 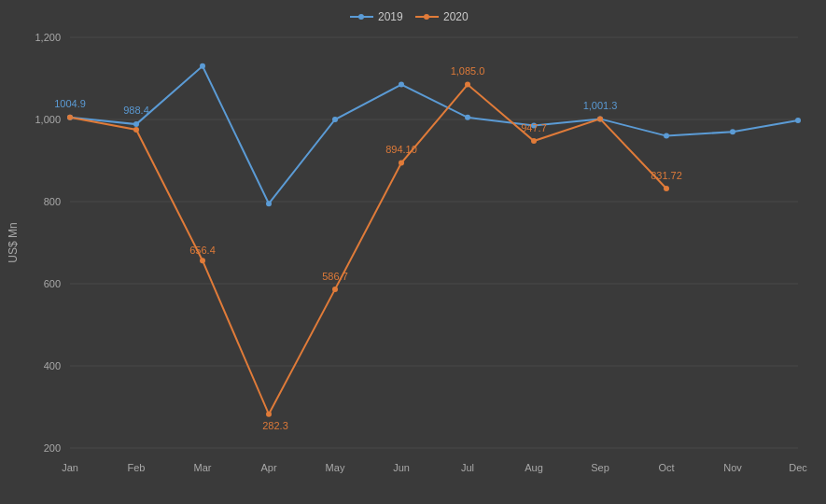 I want to click on x-label-aug: Aug, so click(x=534, y=468).